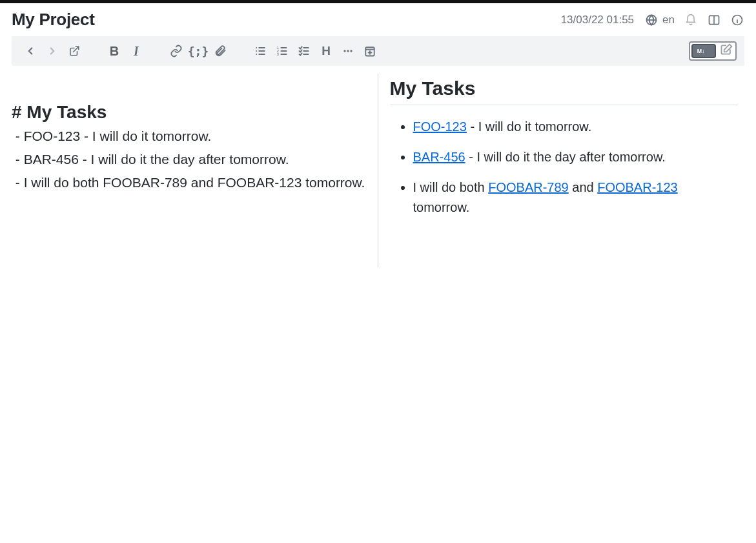 This screenshot has width=756, height=543. I want to click on list-item-text: I will do both, so click(451, 187).